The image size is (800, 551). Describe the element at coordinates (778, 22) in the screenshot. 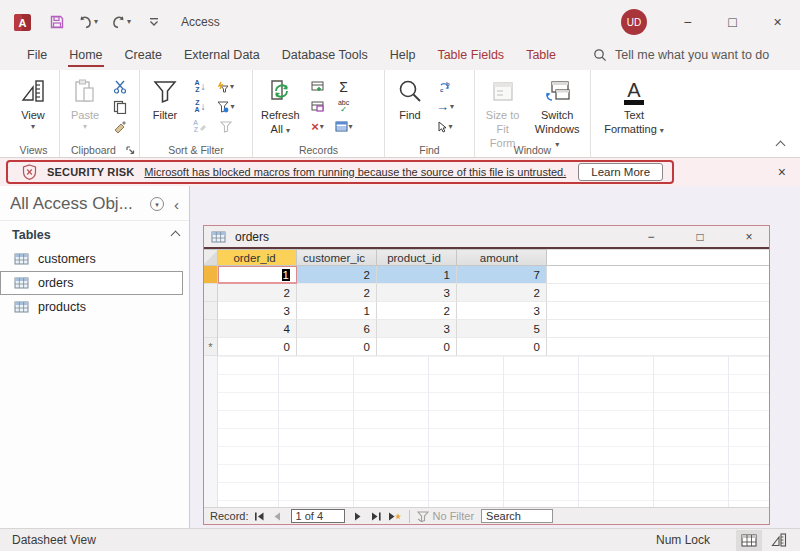

I see `close-button: ×` at that location.